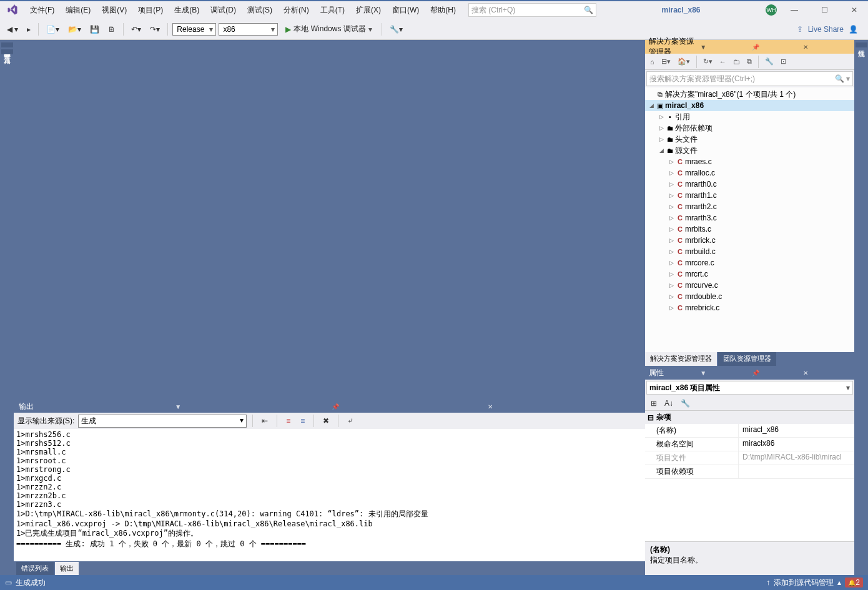  I want to click on output-source-dropdown: 生成, so click(162, 421).